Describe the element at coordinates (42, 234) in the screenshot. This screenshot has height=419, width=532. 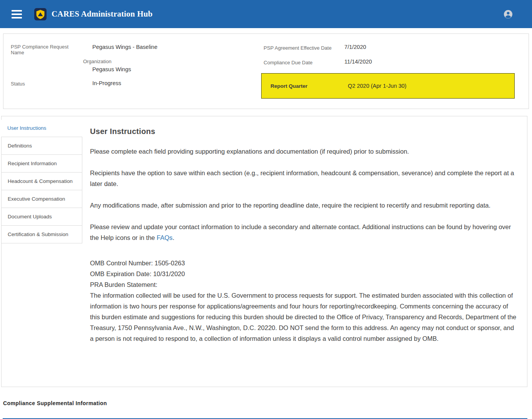
I see `sidebar-item-certification-submission: Certification & Submission` at that location.